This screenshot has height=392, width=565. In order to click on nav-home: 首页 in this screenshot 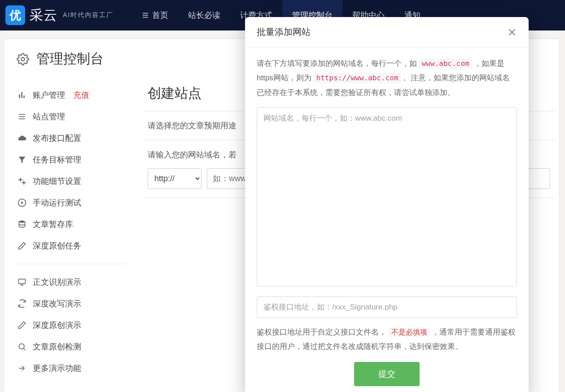, I will do `click(155, 15)`.